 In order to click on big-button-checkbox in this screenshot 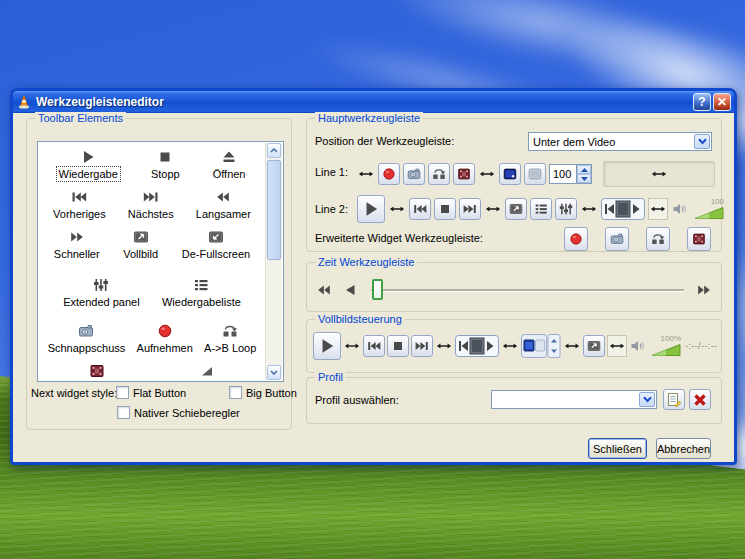, I will do `click(236, 392)`.